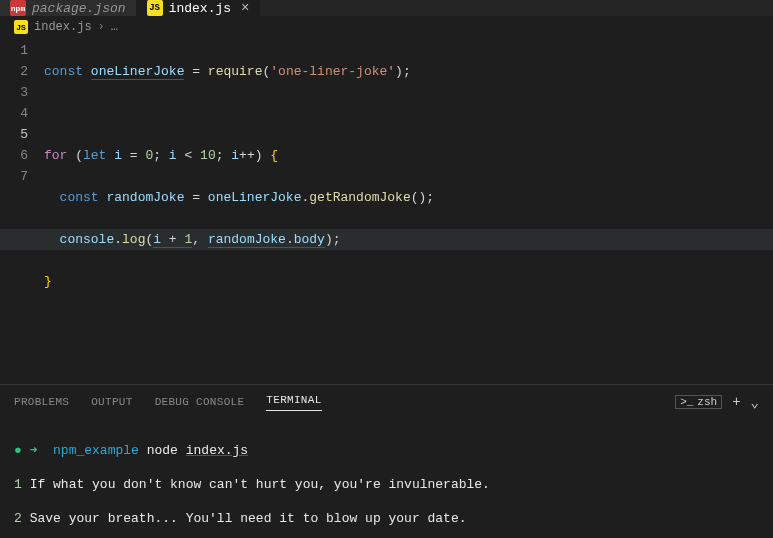 This screenshot has width=773, height=538. Describe the element at coordinates (14, 72) in the screenshot. I see `line-number: 2` at that location.